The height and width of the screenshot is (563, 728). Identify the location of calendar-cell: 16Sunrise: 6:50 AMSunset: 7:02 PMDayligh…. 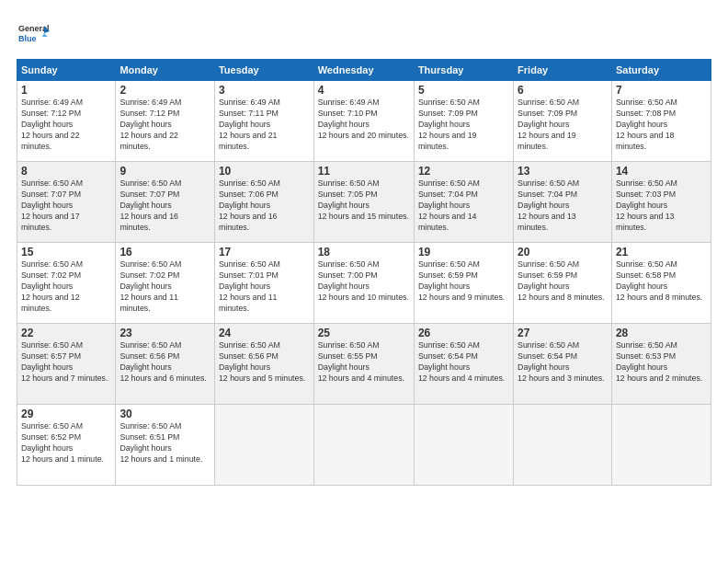
(165, 283).